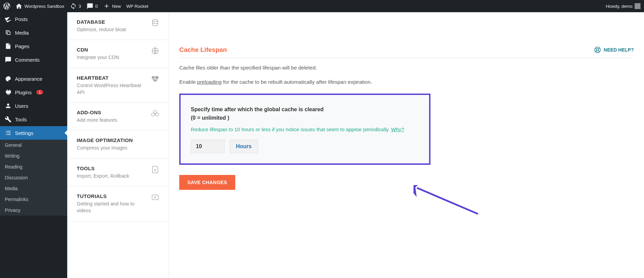  What do you see at coordinates (80, 6) in the screenshot?
I see `updates-count: 3` at bounding box center [80, 6].